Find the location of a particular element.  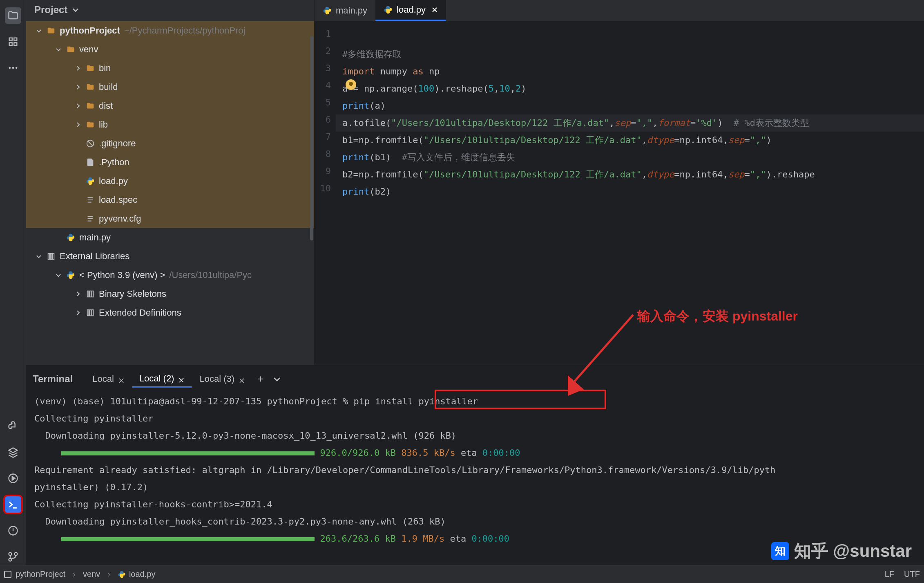

tree-row: lib is located at coordinates (170, 125).